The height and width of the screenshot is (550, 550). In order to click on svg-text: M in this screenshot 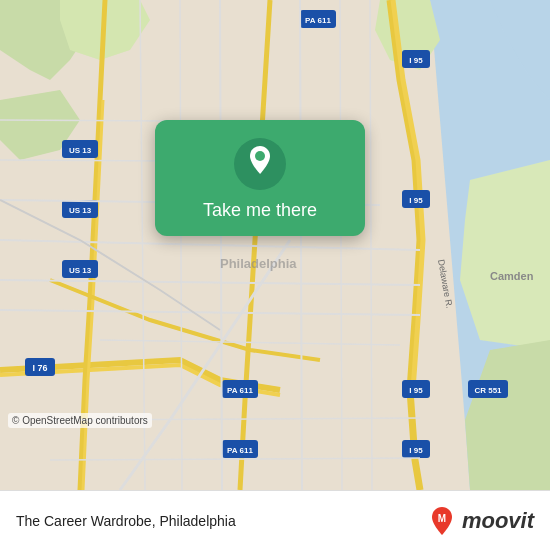, I will do `click(442, 518)`.